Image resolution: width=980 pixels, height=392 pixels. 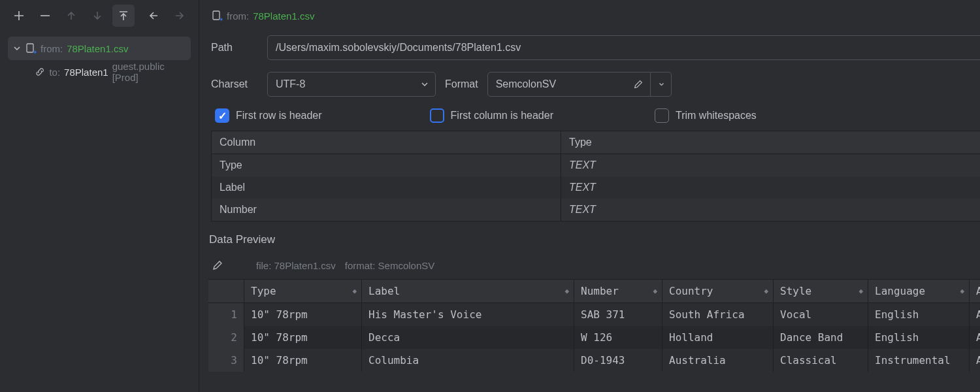 I want to click on format-value: SemcolonSV, so click(x=527, y=84).